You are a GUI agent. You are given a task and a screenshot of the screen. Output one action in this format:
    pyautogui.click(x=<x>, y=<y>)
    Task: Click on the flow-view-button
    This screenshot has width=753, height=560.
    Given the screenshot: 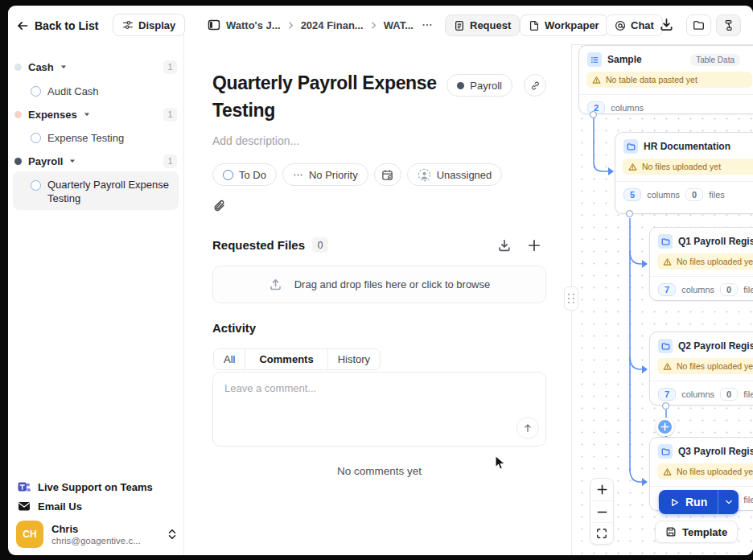 What is the action you would take?
    pyautogui.click(x=729, y=26)
    